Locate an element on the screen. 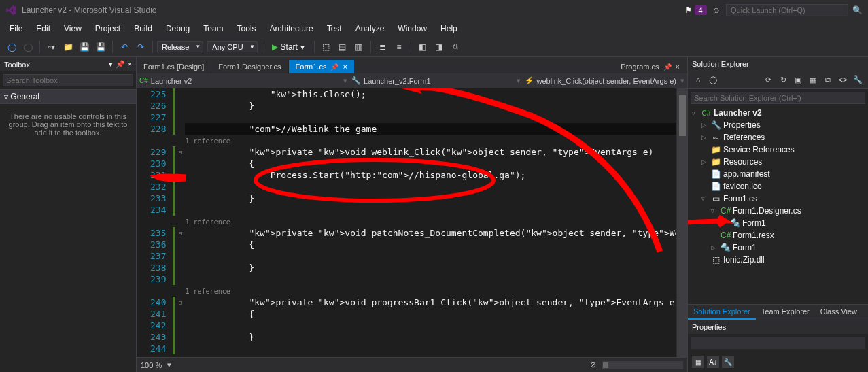 The width and height of the screenshot is (868, 372). collapse-icon: ▣ is located at coordinates (798, 80).